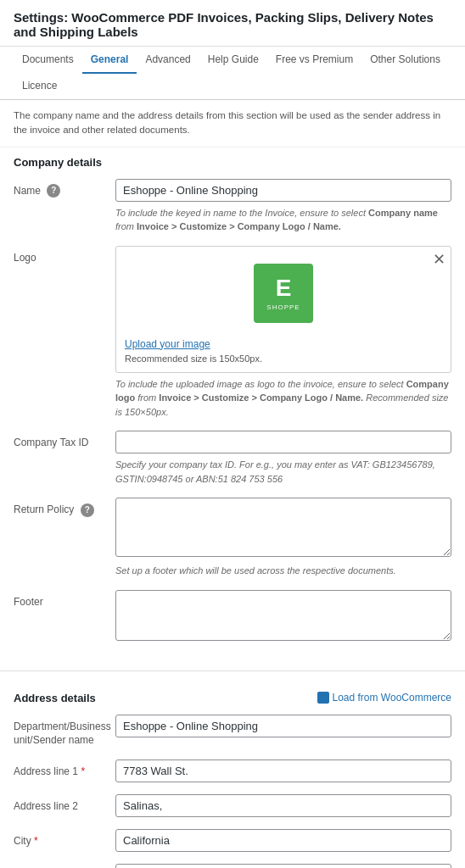  Describe the element at coordinates (110, 60) in the screenshot. I see `tab-general: General` at that location.